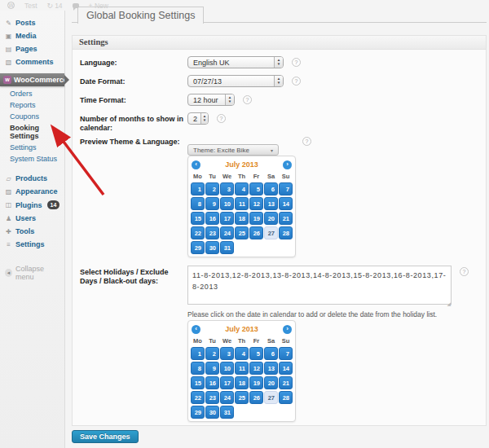  I want to click on new-content-menu: + New, so click(99, 6).